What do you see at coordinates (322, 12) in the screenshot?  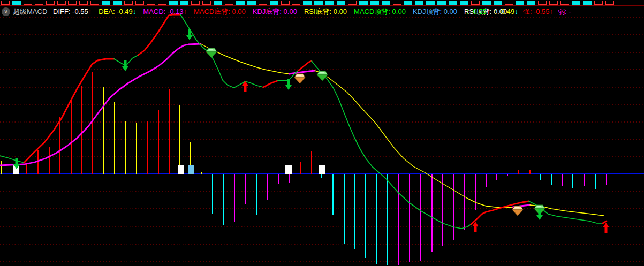 I see `indicator-header: ∨ 超级MACD DIFF: -0.55↑DEA: -0.49↓MACD: -0…` at bounding box center [322, 12].